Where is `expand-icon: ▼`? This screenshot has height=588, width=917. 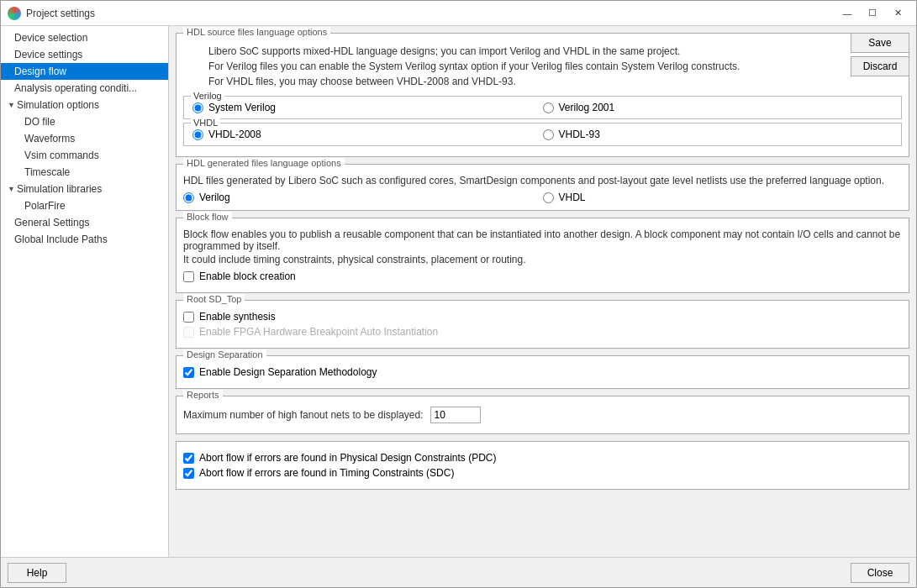
expand-icon: ▼ is located at coordinates (12, 105).